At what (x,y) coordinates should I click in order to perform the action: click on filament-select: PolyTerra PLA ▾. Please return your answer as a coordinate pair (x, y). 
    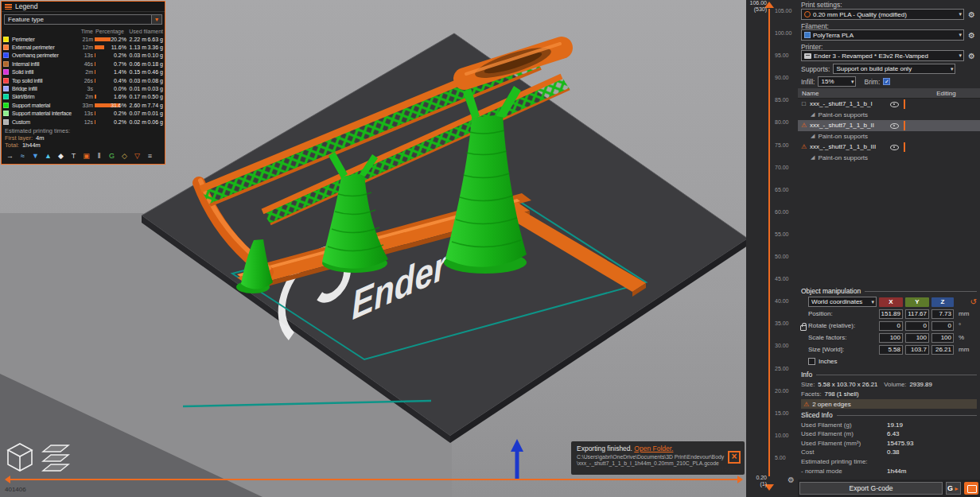
    Looking at the image, I should click on (883, 35).